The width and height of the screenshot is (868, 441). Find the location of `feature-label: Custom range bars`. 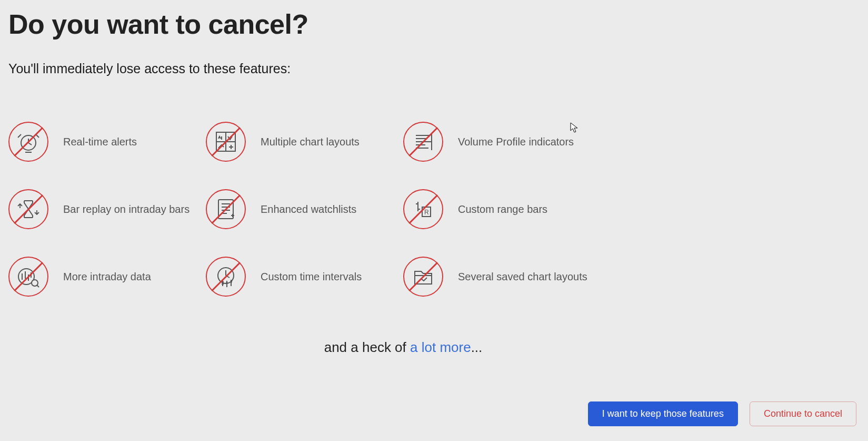

feature-label: Custom range bars is located at coordinates (503, 210).